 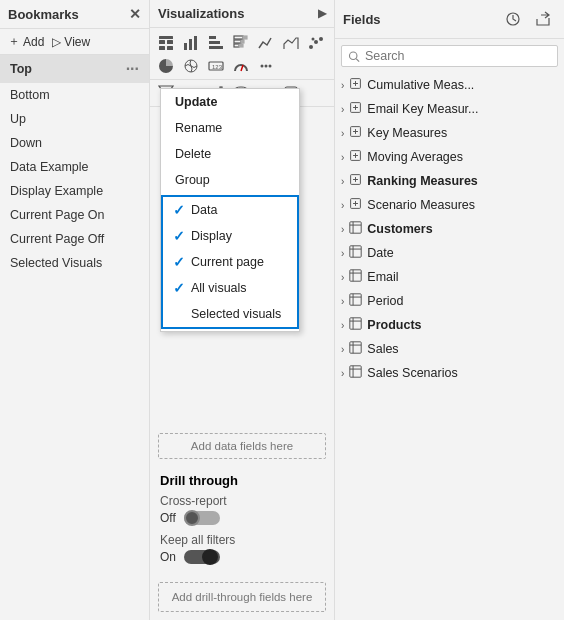 I want to click on checkbox-all-visuals: ✓ All visuals, so click(x=230, y=288).